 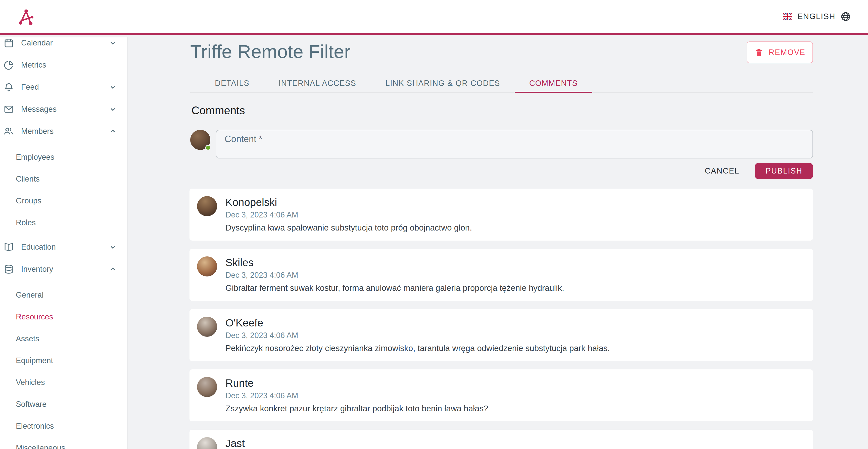 What do you see at coordinates (816, 17) in the screenshot?
I see `language-label: ENGLISH` at bounding box center [816, 17].